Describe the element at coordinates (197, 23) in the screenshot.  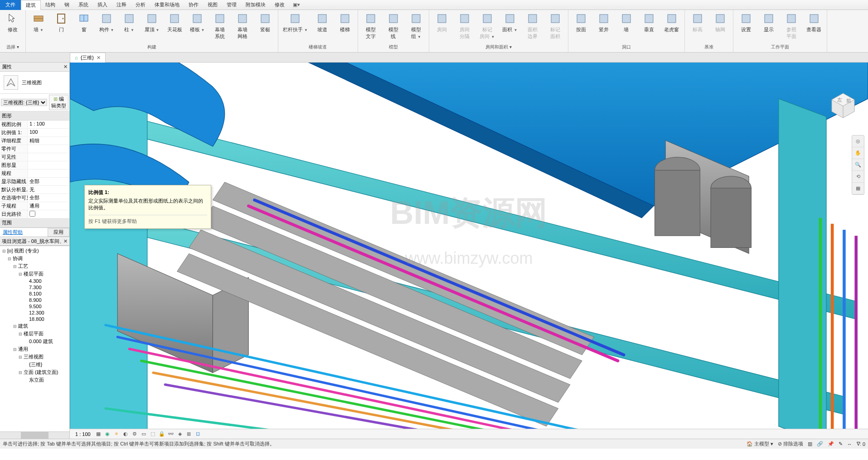
I see `ribbon-floor-button: 楼板 ▼` at that location.